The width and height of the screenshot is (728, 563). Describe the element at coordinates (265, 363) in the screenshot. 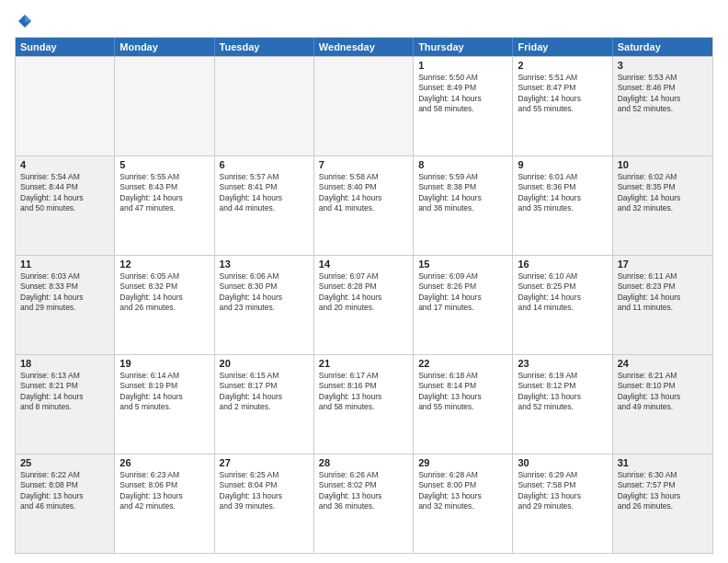

I see `day-number: 20` at that location.